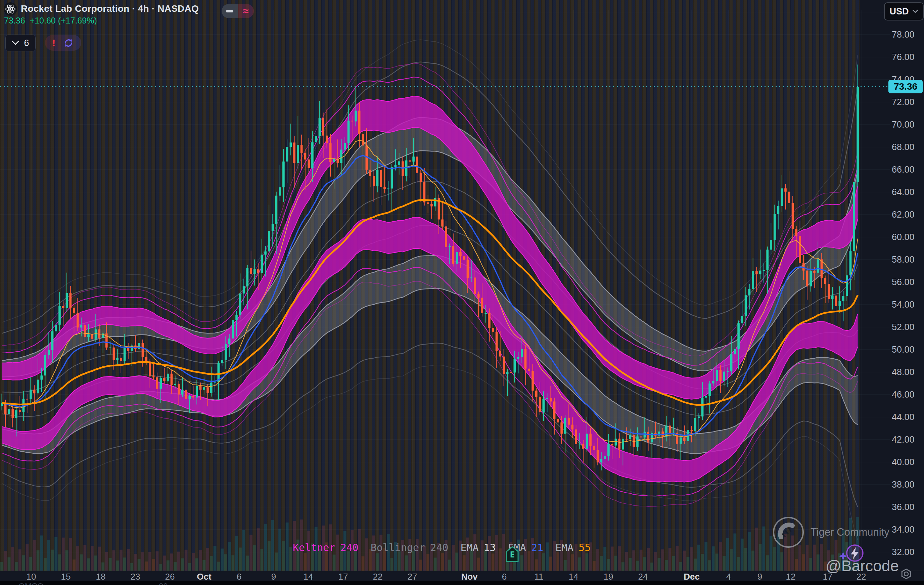 This screenshot has width=924, height=585. Describe the element at coordinates (903, 283) in the screenshot. I see `price-tick: 56.00` at that location.